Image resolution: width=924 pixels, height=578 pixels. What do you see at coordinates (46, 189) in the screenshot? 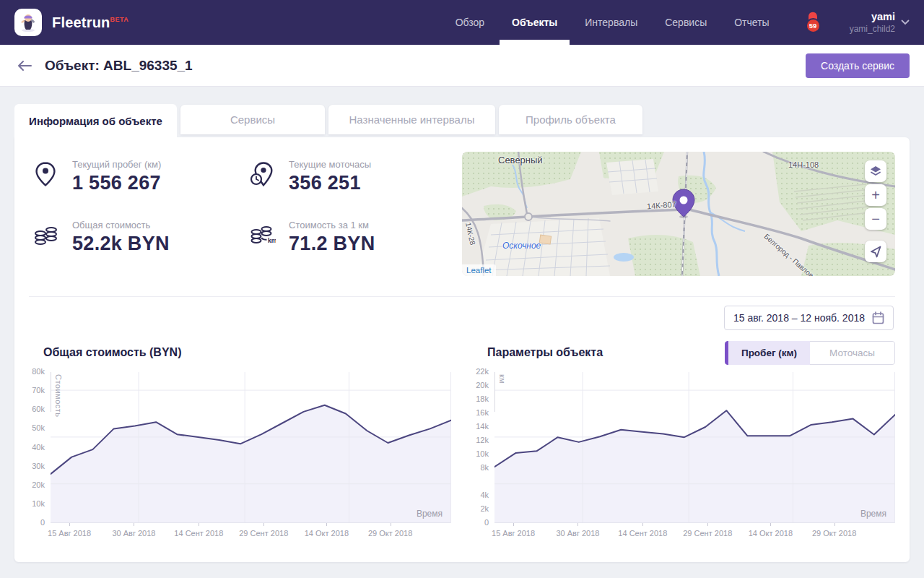
I see `location-pin-icon` at bounding box center [46, 189].